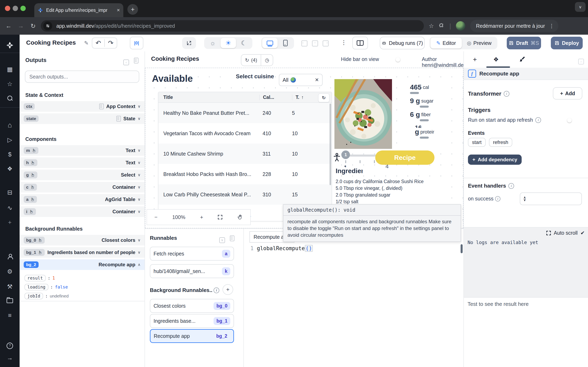 The height and width of the screenshot is (367, 588). I want to click on add-dependency-button: + Add dependency, so click(495, 160).